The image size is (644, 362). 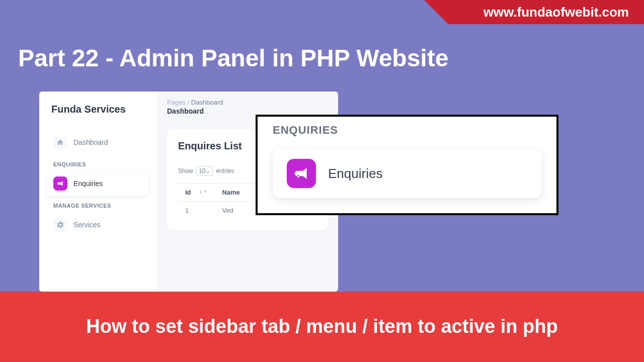 What do you see at coordinates (203, 191) in the screenshot?
I see `sort-icon: ▲▼` at bounding box center [203, 191].